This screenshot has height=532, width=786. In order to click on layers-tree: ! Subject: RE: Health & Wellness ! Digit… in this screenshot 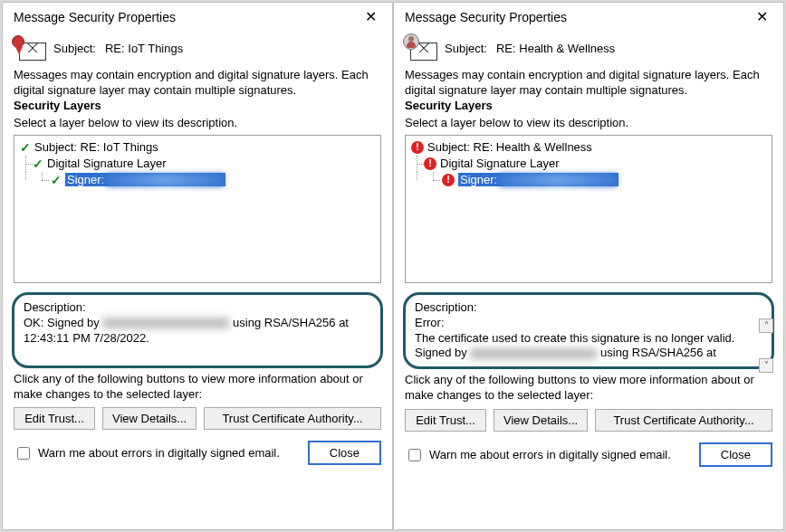, I will do `click(589, 209)`.